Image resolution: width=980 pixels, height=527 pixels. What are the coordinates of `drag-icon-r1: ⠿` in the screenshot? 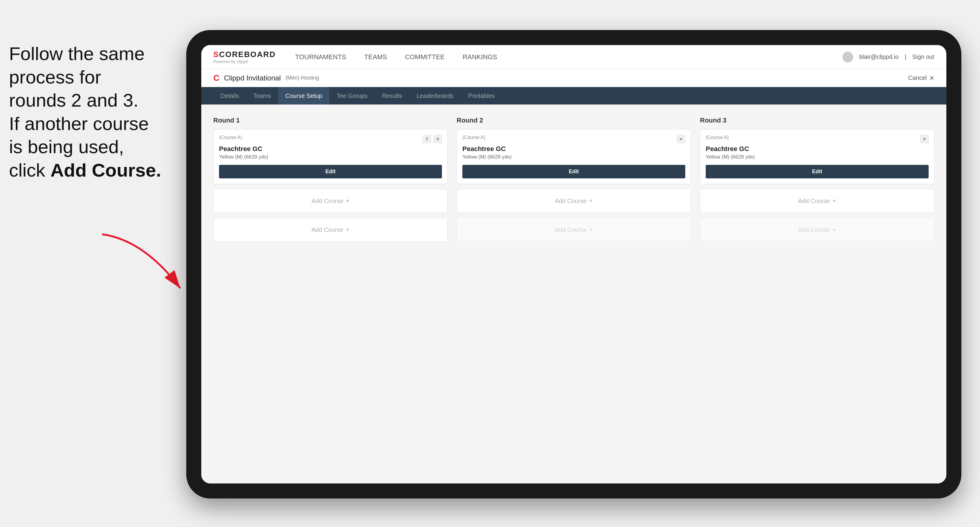 It's located at (427, 139).